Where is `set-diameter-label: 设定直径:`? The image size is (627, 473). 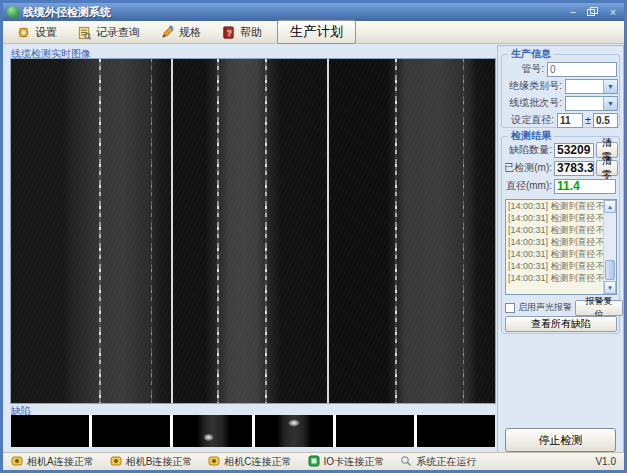
set-diameter-label: 设定直径: is located at coordinates (529, 120).